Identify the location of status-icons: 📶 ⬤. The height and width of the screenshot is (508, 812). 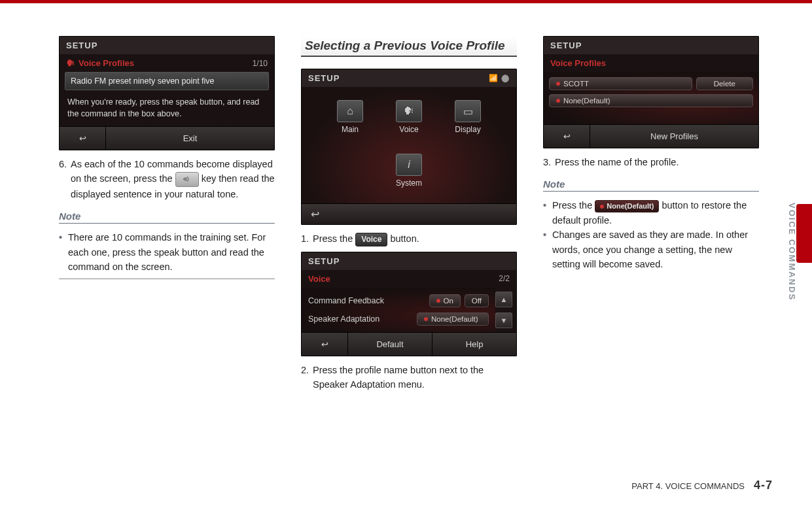
(499, 78).